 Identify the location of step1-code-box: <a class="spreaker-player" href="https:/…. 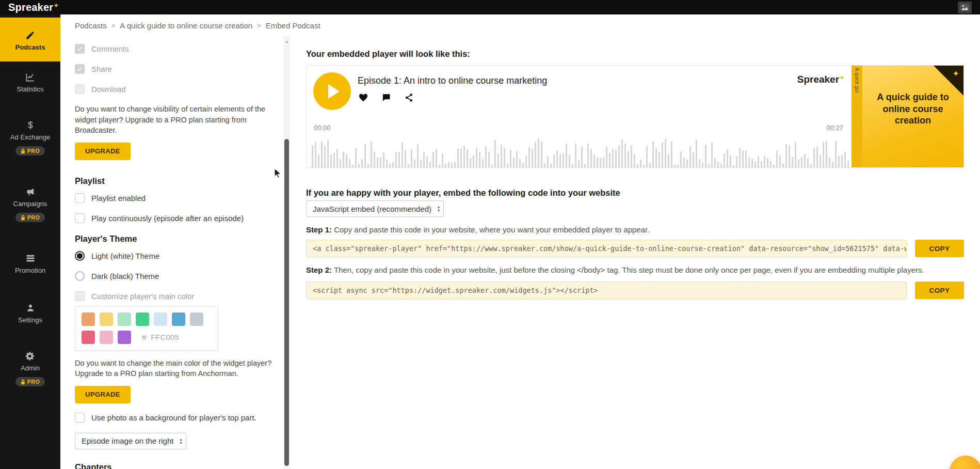
(606, 248).